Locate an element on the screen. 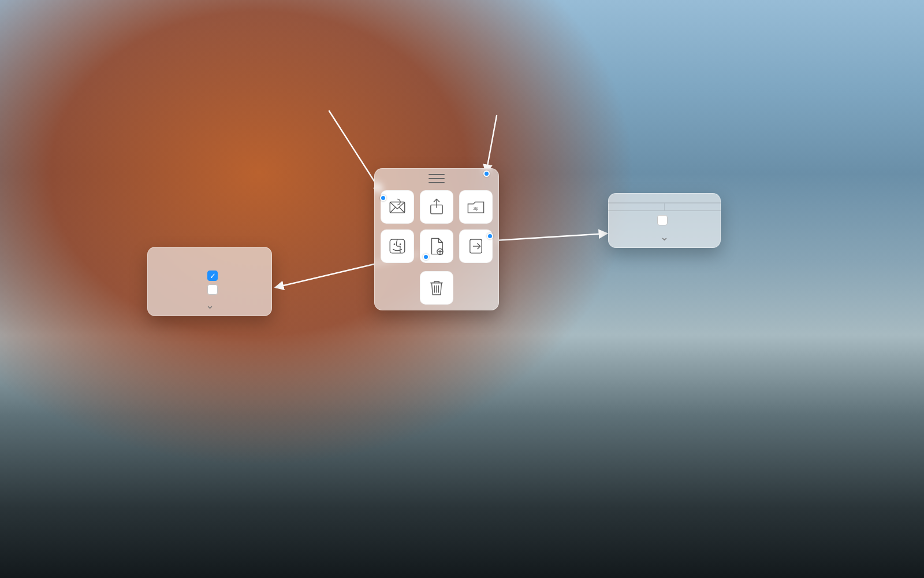  add-destination-button is located at coordinates (664, 198).